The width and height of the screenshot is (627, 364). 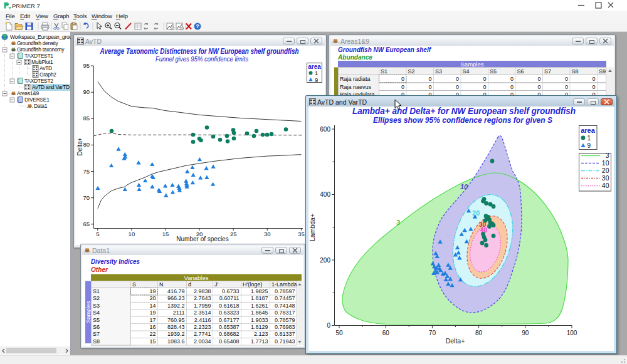 I want to click on svg-text: 0.81337, so click(x=285, y=334).